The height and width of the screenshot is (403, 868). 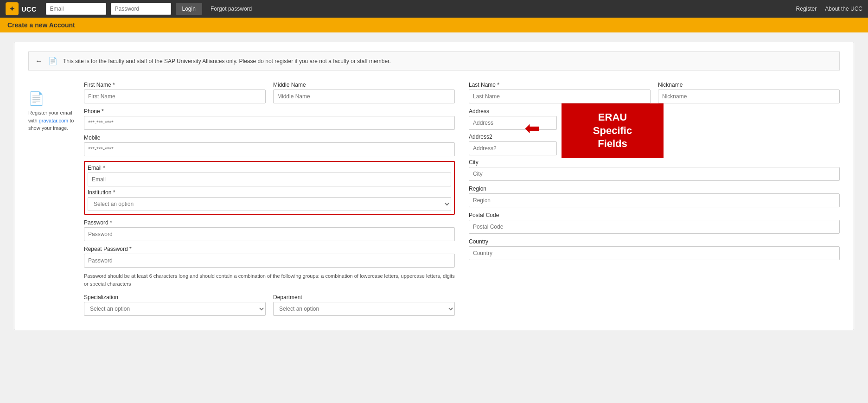 I want to click on navbar: ✦ UCC Login Forgot password Register Abo…, so click(x=434, y=9).